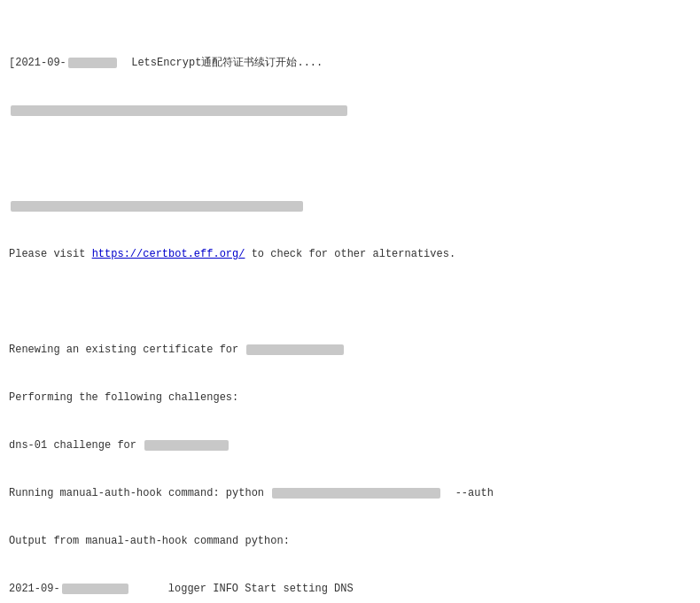  I want to click on log-line: 2021-09- logger INFO Start setting DNS, so click(350, 589).